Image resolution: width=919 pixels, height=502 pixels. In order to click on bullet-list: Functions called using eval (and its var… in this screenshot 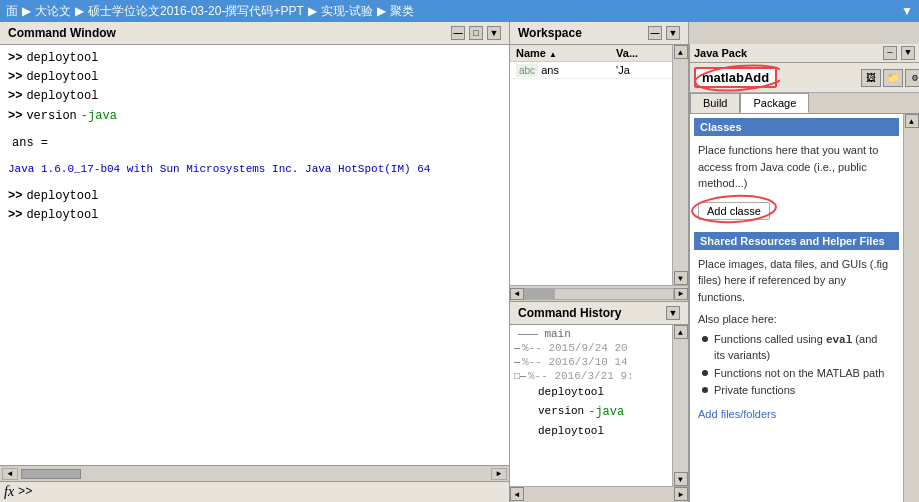, I will do `click(796, 366)`.